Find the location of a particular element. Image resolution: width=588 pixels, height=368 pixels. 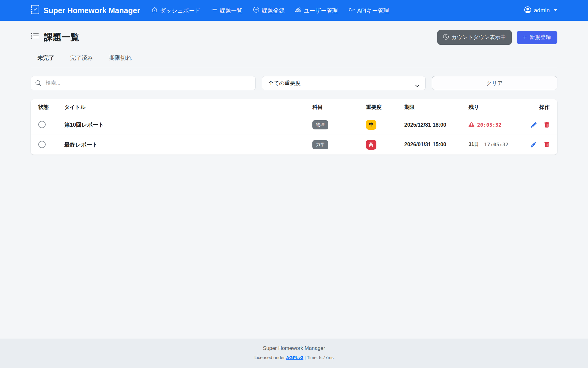

countdown-toggle-button: カウントダウン表示中 is located at coordinates (475, 37).